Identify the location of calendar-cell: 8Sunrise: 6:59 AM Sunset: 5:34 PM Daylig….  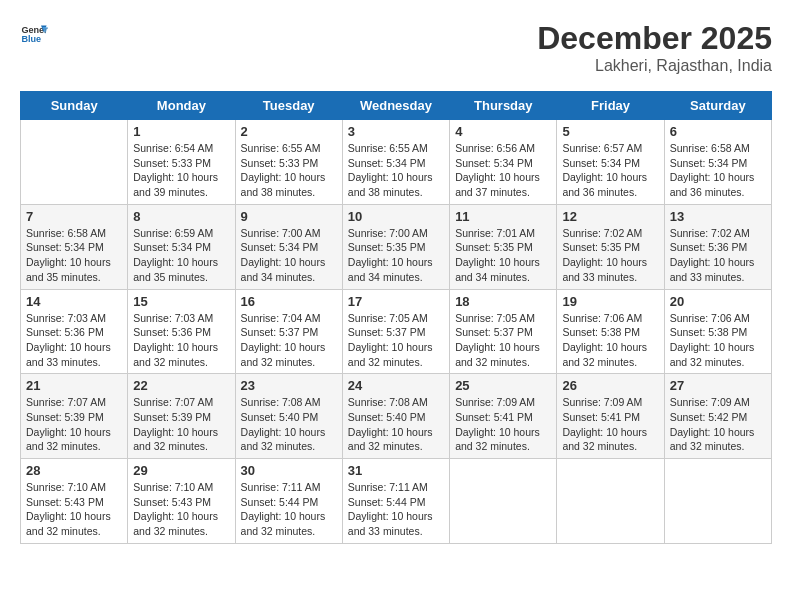
(182, 246).